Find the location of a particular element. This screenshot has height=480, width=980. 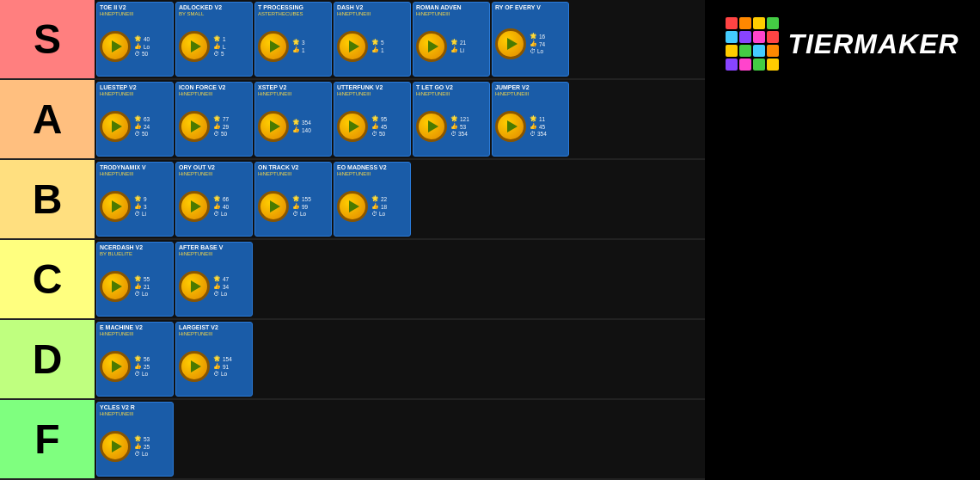

song-stats: 🌟121 👍53 ⏱354 is located at coordinates (460, 126).